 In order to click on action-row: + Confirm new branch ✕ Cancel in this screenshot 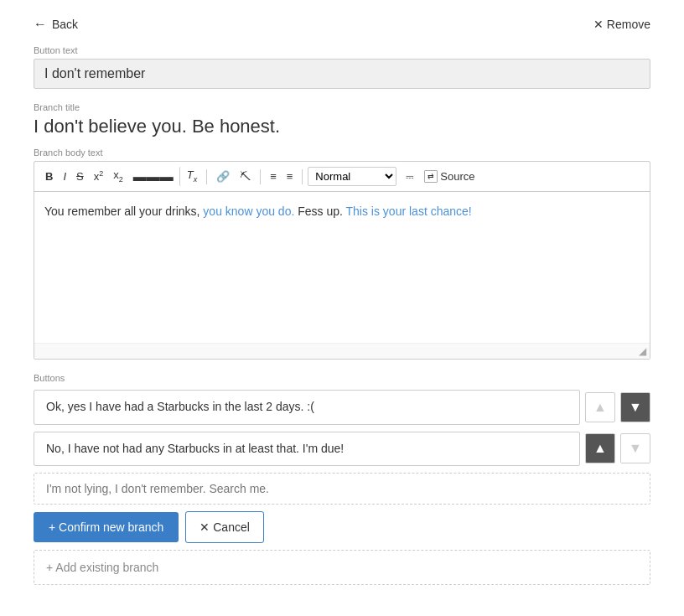, I will do `click(342, 527)`.